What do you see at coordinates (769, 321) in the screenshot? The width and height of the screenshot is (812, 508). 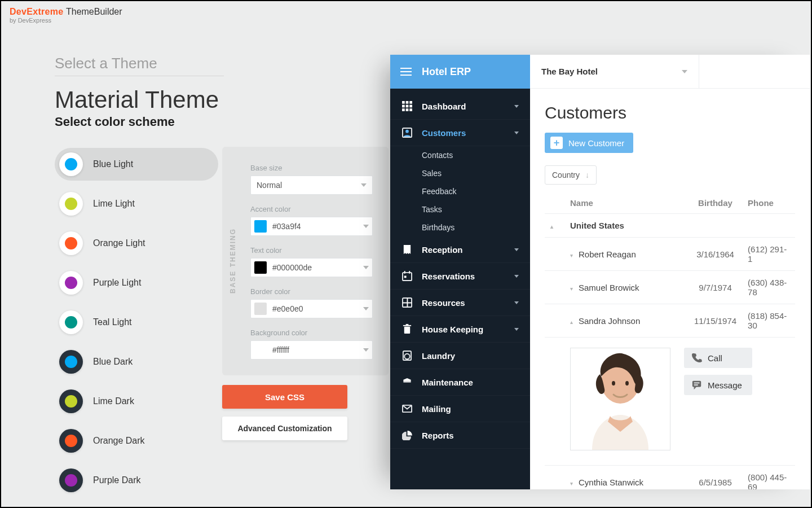 I see `cell-phone: (818) 854-30` at bounding box center [769, 321].